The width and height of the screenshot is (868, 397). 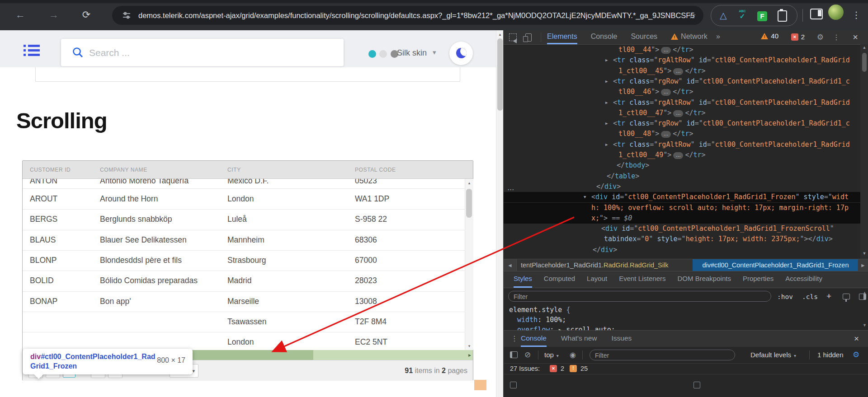 I want to click on code-line: ▼<div id="ctl00_ContentPlaceholder1_RadG…, so click(x=682, y=197).